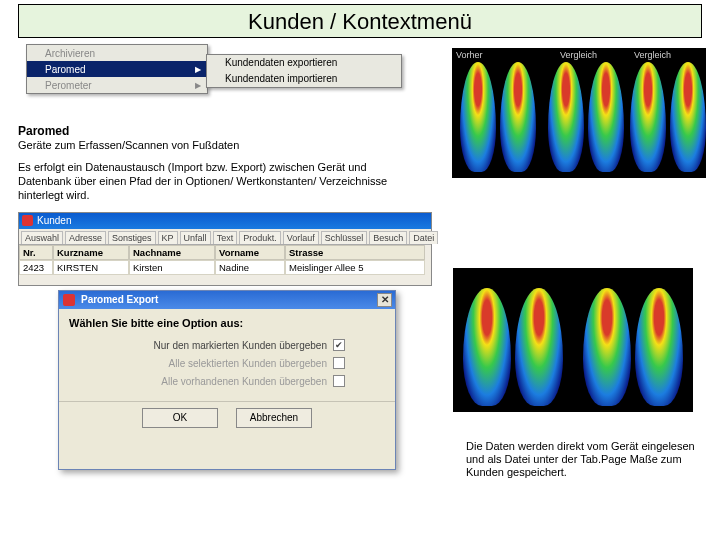 The image size is (720, 540). What do you see at coordinates (384, 300) in the screenshot?
I see `close-button: ✕` at bounding box center [384, 300].